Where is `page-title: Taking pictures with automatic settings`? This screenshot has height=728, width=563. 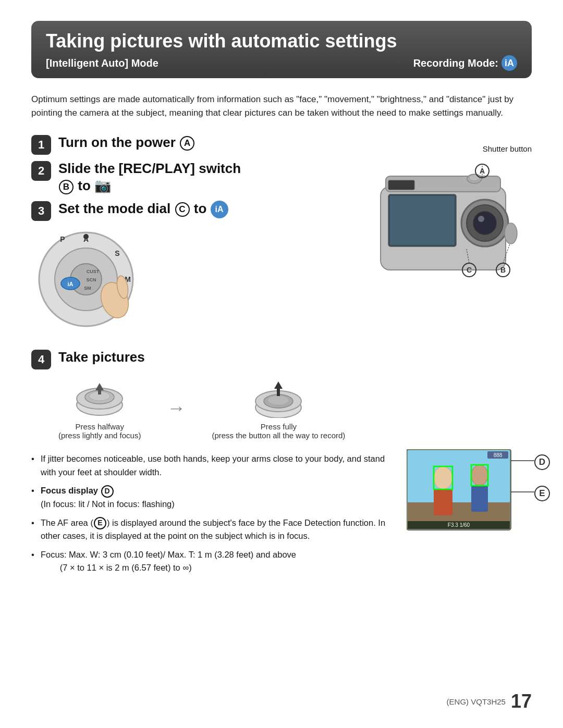 page-title: Taking pictures with automatic settings is located at coordinates (282, 41).